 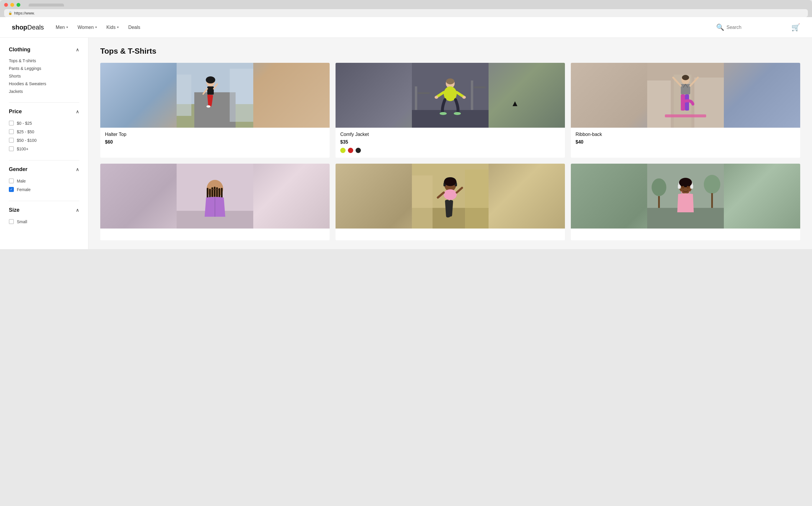 I want to click on size-filter-title: Size, so click(x=14, y=210).